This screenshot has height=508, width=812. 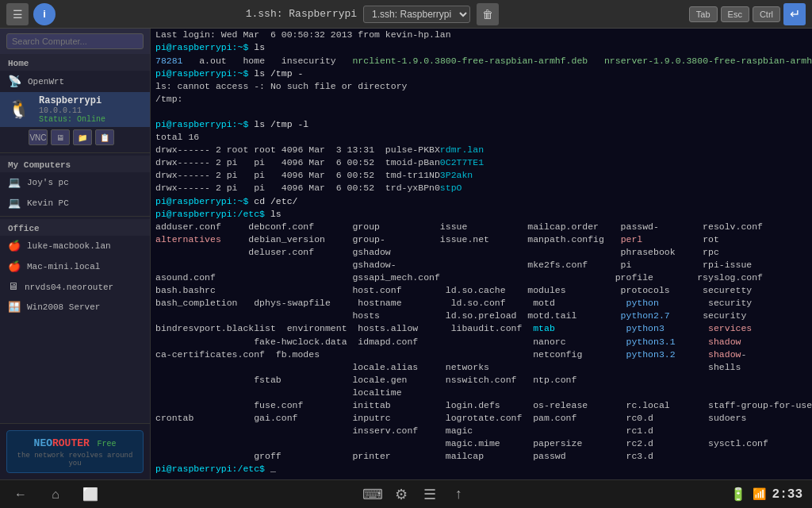 What do you see at coordinates (481, 329) in the screenshot?
I see `terminal-line: bindresvport.blacklist environment hosts…` at bounding box center [481, 329].